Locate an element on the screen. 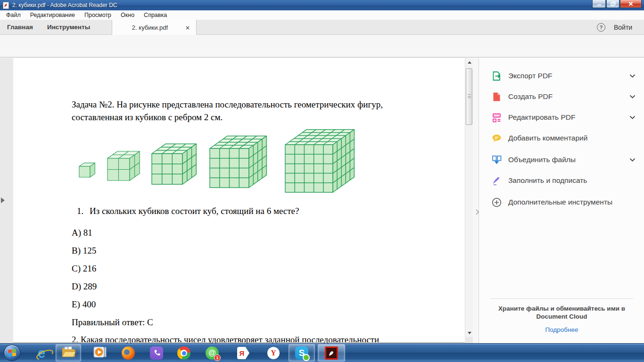 The image size is (644, 362). taskbar-chrome is located at coordinates (184, 353).